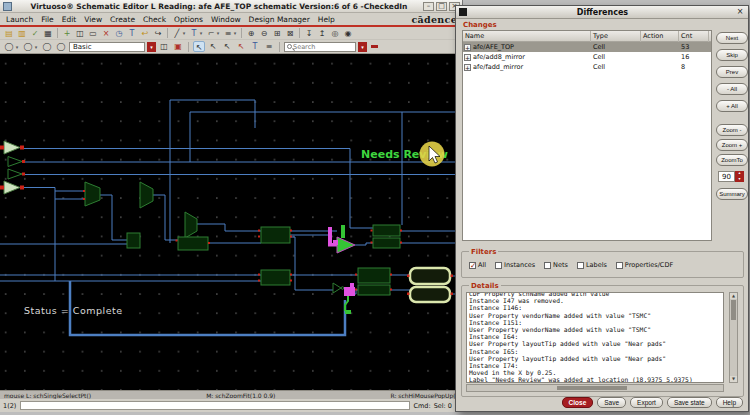 This screenshot has width=750, height=415. Describe the element at coordinates (280, 20) in the screenshot. I see `menu-design-manager: Design Manager` at that location.